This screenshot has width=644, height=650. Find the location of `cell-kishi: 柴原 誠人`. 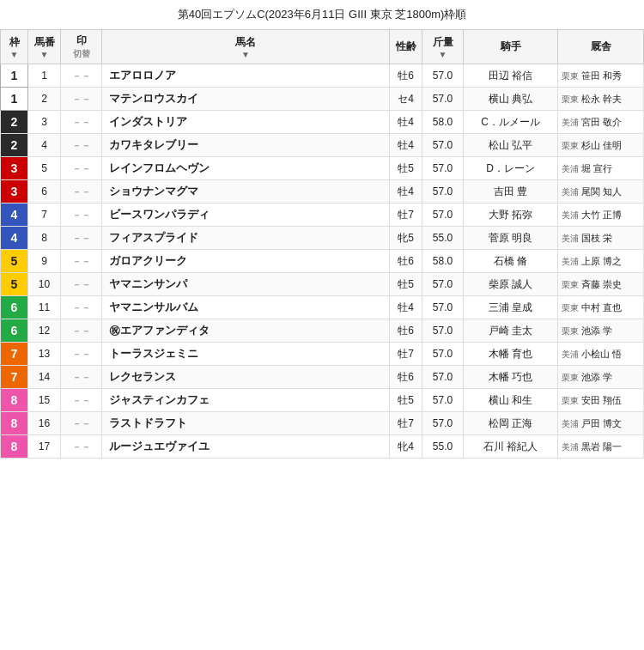

cell-kishi: 柴原 誠人 is located at coordinates (511, 285).